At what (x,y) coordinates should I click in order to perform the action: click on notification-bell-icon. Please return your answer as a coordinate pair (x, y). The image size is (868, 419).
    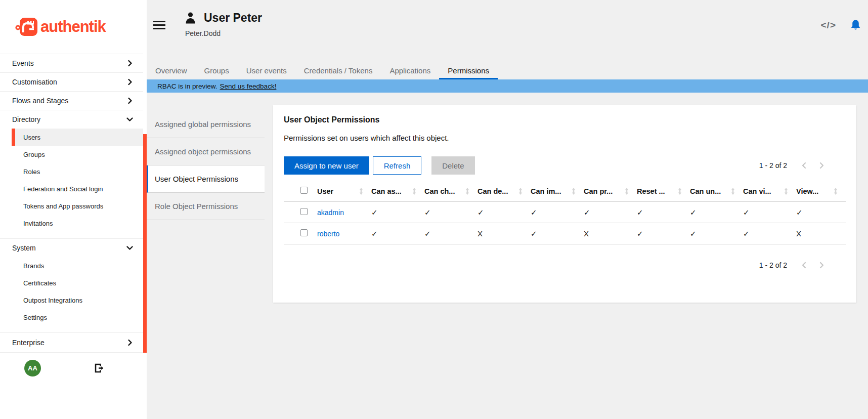
    Looking at the image, I should click on (856, 25).